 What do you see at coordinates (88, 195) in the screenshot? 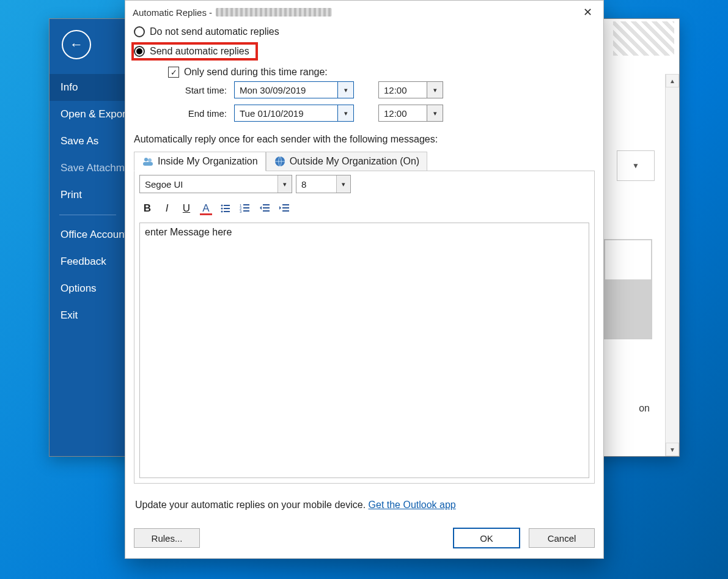
I see `sidebar-item-print: Print` at bounding box center [88, 195].